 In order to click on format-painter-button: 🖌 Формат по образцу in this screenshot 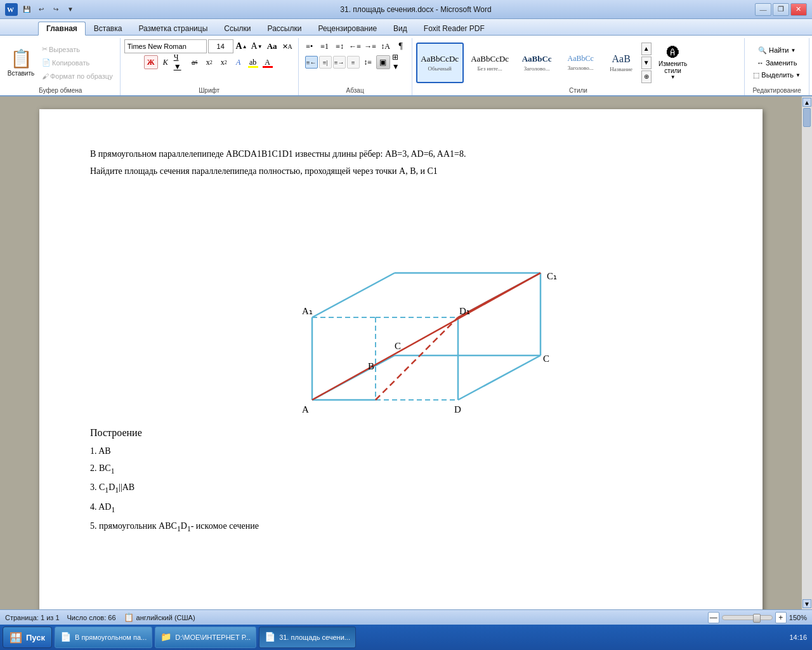, I will do `click(77, 76)`.